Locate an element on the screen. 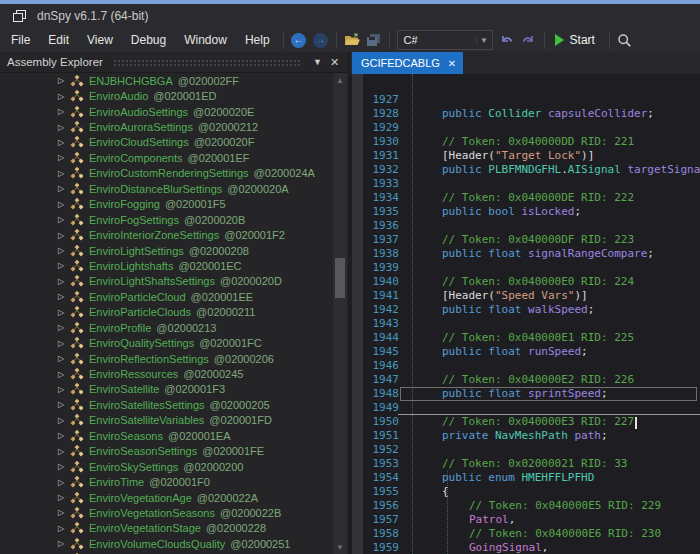  menu-item-view: View is located at coordinates (100, 40).